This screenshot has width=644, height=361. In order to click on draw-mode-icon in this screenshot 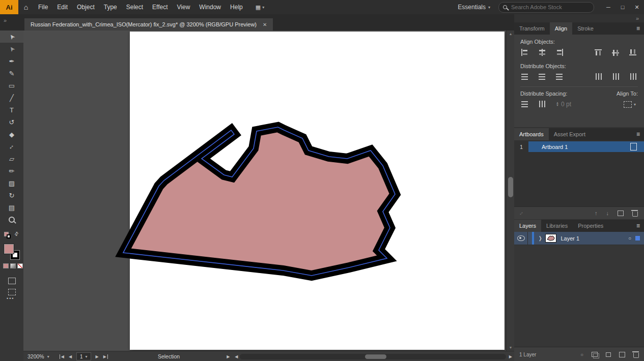, I will do `click(12, 281)`.